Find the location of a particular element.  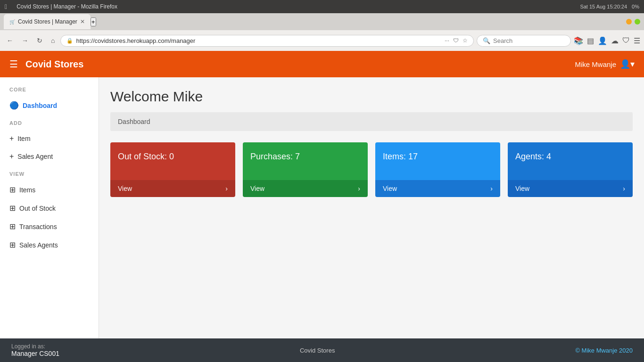

bookmark-shield-icon: 🛡 is located at coordinates (456, 41).